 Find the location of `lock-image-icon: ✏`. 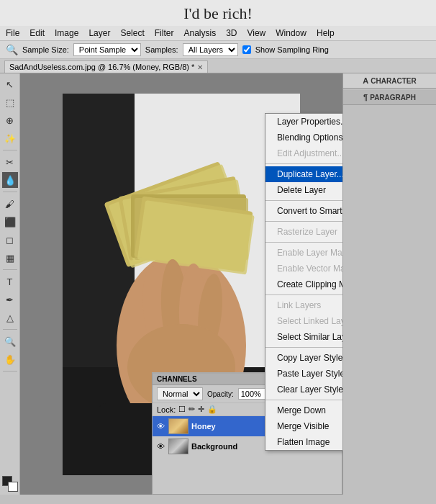

lock-image-icon: ✏ is located at coordinates (191, 409).